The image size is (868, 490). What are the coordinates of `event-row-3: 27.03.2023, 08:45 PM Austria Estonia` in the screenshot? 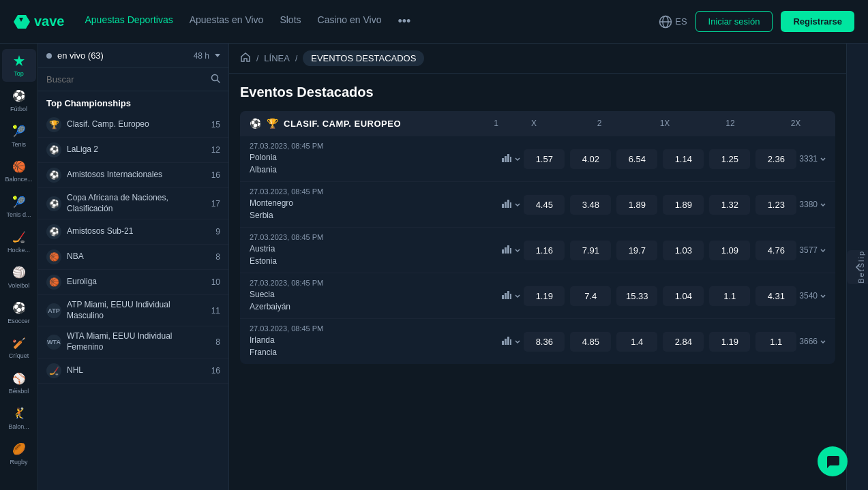 It's located at (537, 249).